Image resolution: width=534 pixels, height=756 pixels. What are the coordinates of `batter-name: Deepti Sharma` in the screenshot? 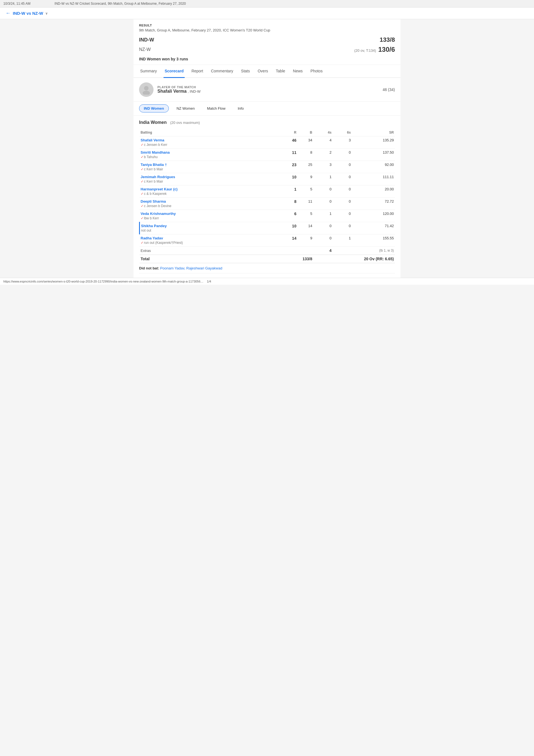 It's located at (210, 202).